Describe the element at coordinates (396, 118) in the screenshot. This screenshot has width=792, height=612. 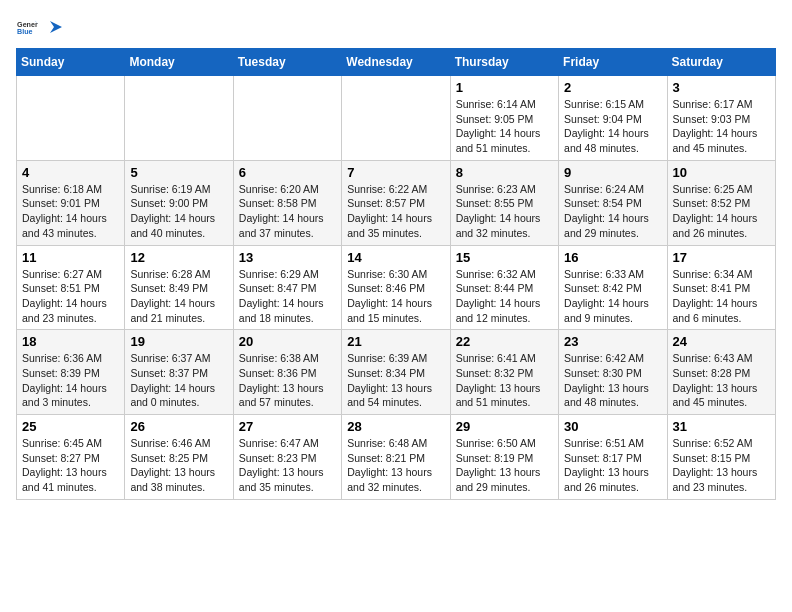
I see `calendar-week-row: 1Sunrise: 6:14 AMSunset: 9:05 PMDaylight…` at that location.